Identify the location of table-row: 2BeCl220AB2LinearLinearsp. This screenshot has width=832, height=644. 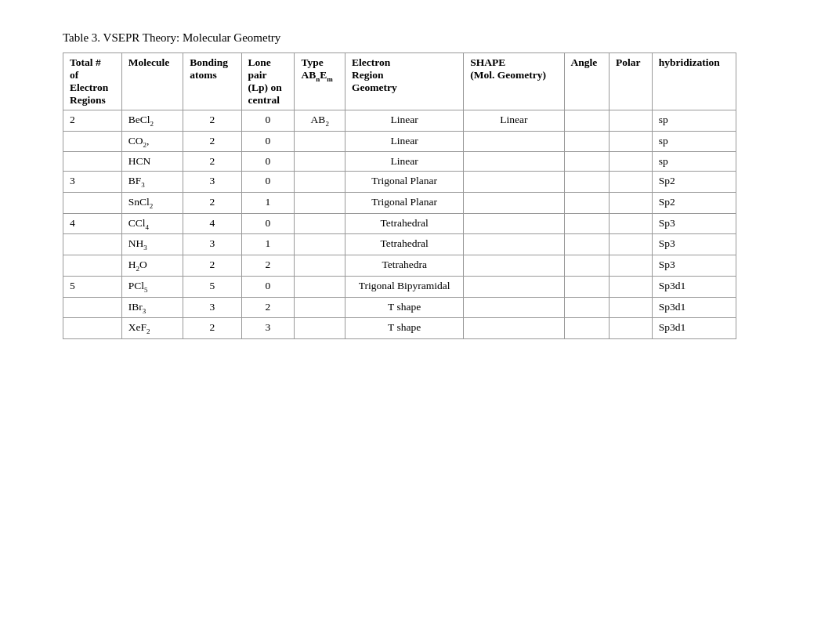
(400, 121).